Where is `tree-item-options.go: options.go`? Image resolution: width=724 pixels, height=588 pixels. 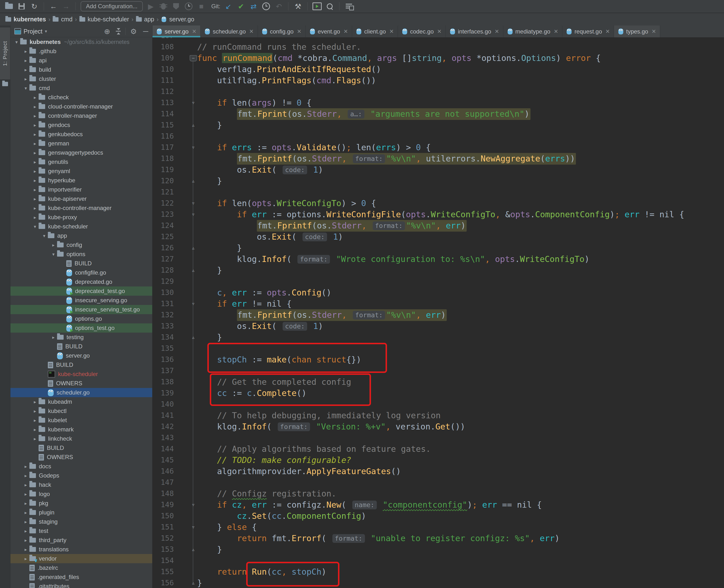
tree-item-options.go: options.go is located at coordinates (81, 319).